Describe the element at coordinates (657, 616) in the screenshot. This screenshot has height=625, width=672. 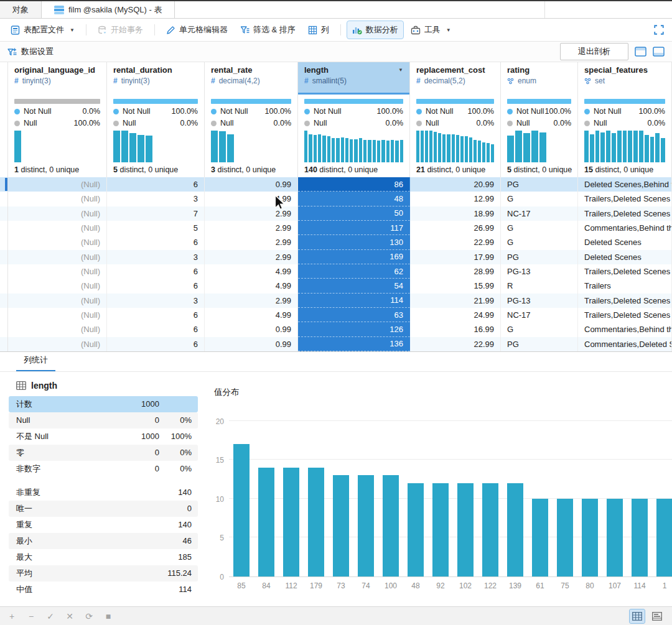
I see `form-view-button` at that location.